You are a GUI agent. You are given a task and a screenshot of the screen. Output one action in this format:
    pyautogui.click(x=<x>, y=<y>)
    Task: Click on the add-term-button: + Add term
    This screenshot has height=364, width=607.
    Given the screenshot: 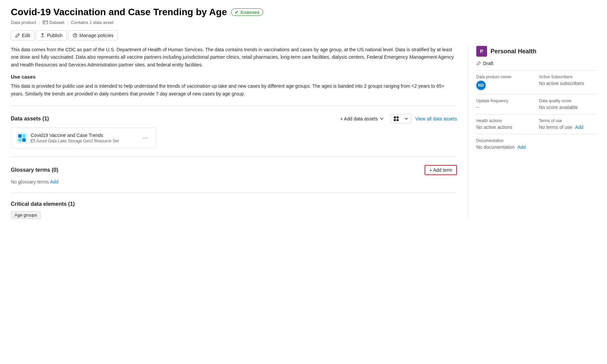 What is the action you would take?
    pyautogui.click(x=441, y=170)
    